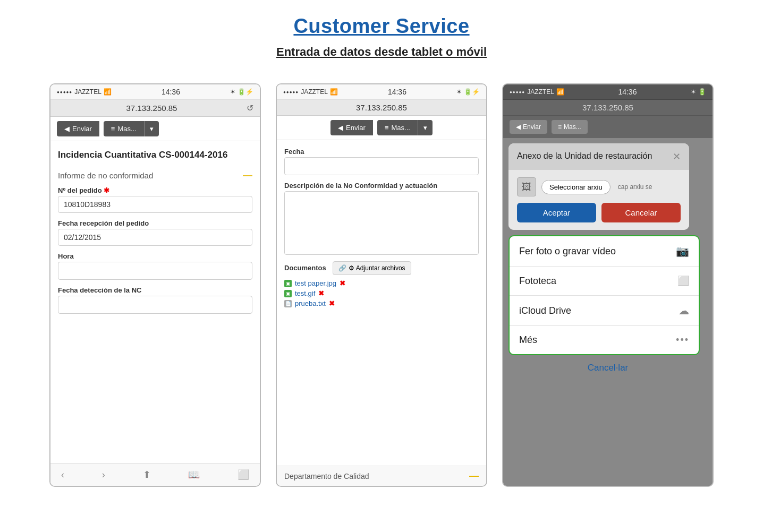 The height and width of the screenshot is (532, 763). Describe the element at coordinates (155, 92) in the screenshot. I see `status-bar-1: ●●●●● JAZZTEL 📶 14:36 ✶ 🔋⚡` at that location.